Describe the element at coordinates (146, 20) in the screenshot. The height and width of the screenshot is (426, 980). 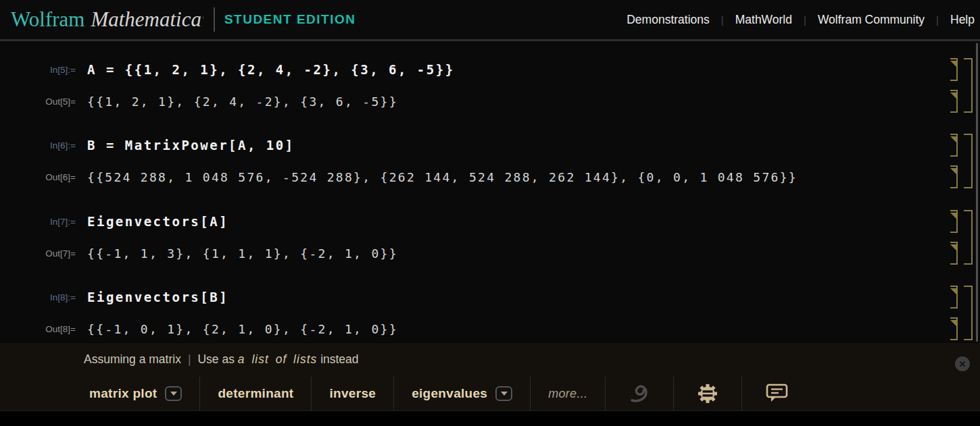
I see `brand-product: Mathematica` at that location.